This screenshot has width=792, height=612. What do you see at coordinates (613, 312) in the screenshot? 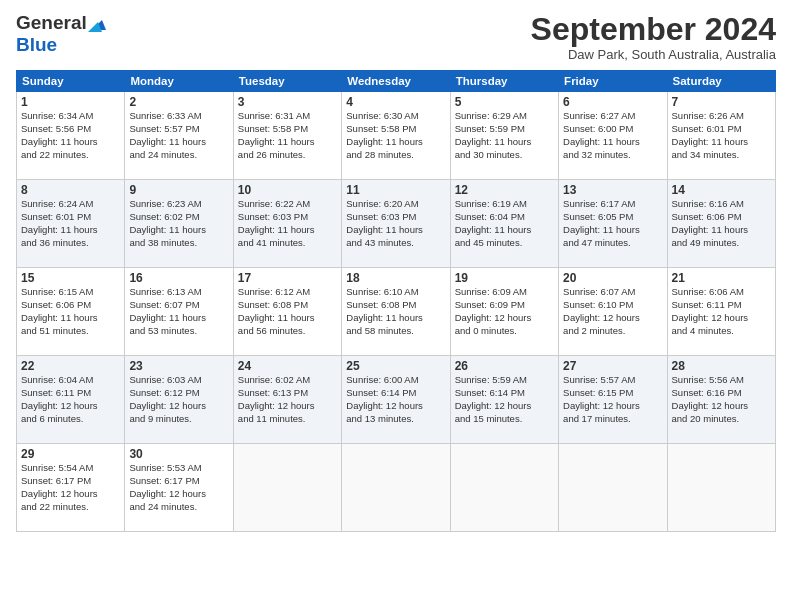
I see `calendar-cell: 20Sunrise: 6:07 AM Sunset: 6:10 PM Dayli…` at bounding box center [613, 312].